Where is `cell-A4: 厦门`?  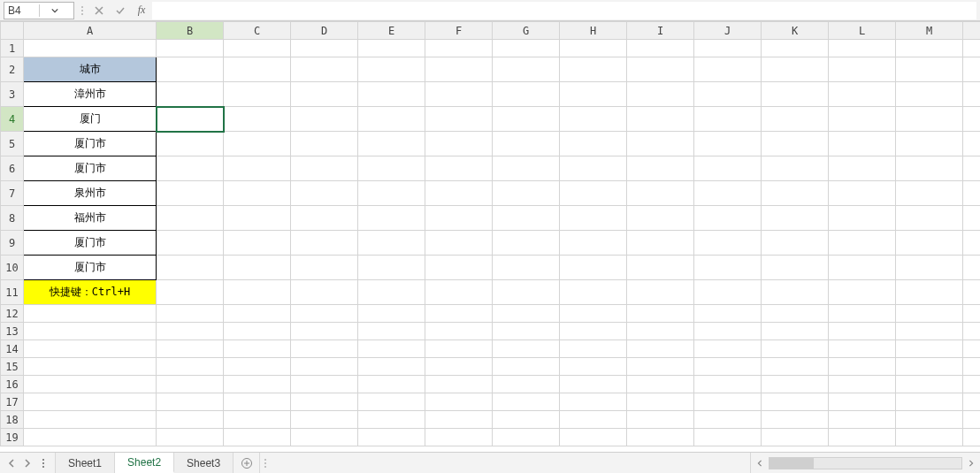
cell-A4: 厦门 is located at coordinates (90, 119).